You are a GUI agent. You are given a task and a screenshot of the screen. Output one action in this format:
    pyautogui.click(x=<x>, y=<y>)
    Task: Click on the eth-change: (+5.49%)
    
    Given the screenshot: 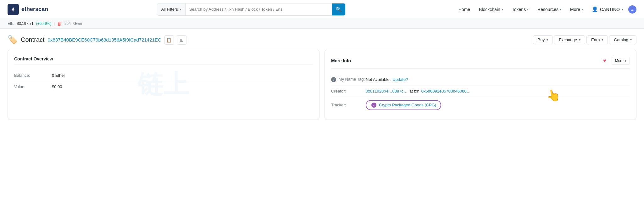 What is the action you would take?
    pyautogui.click(x=44, y=24)
    